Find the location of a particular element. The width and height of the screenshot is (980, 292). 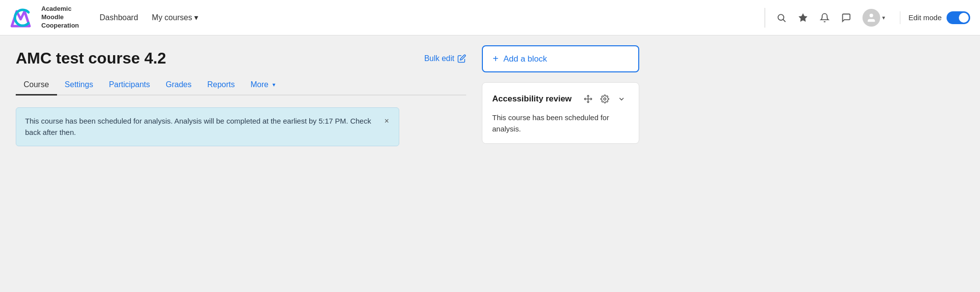

notification-text: This course has been scheduled for analy… is located at coordinates (202, 127).